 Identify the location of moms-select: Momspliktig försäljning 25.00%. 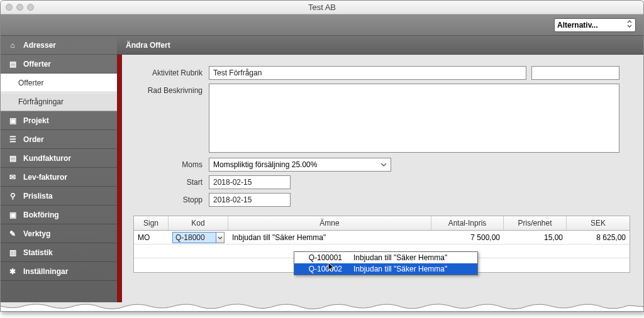
(300, 165).